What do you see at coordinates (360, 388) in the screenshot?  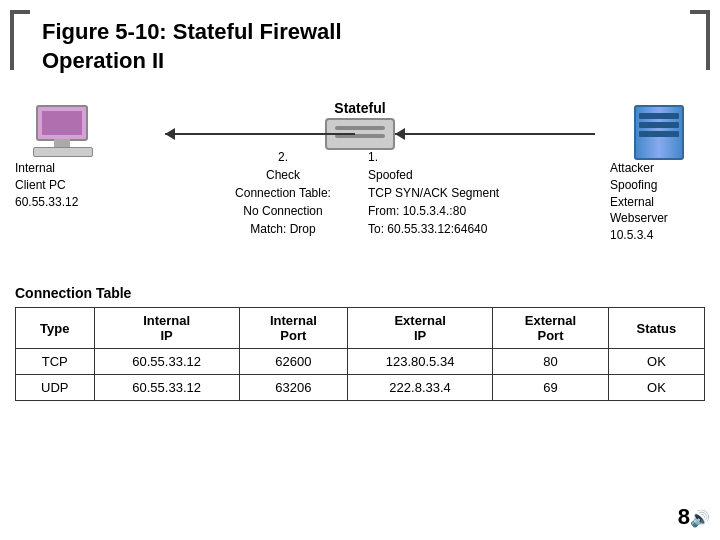 I see `table-row: UDP 60.55.33.12 63206 222.8.33.4 69 OK` at bounding box center [360, 388].